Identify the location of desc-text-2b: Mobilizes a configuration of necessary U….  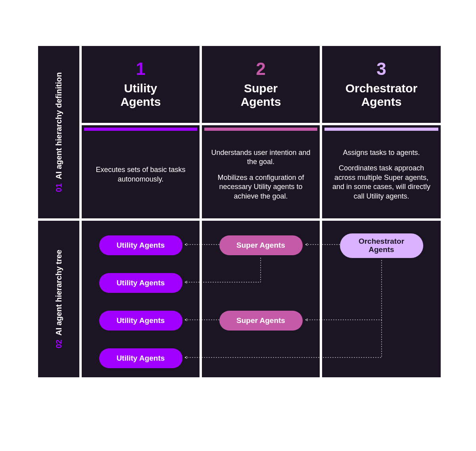
(261, 187).